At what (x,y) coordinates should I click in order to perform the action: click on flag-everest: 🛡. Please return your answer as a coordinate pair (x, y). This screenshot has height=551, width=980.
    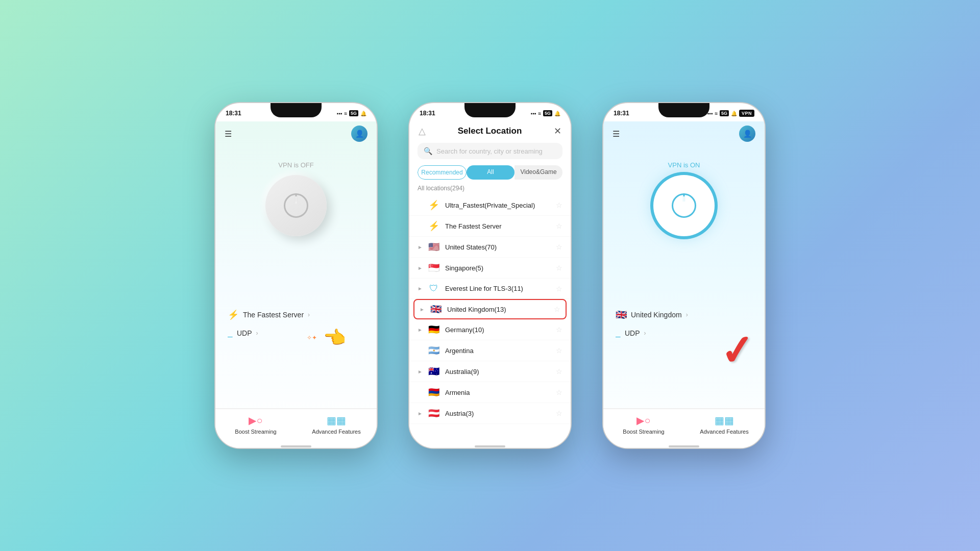
    Looking at the image, I should click on (434, 289).